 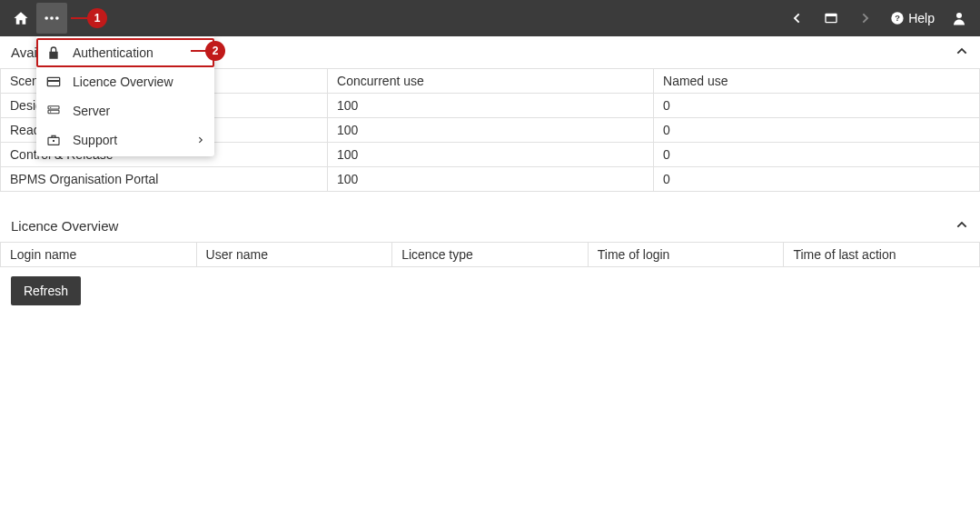 I want to click on col-header: Login name, so click(x=99, y=254).